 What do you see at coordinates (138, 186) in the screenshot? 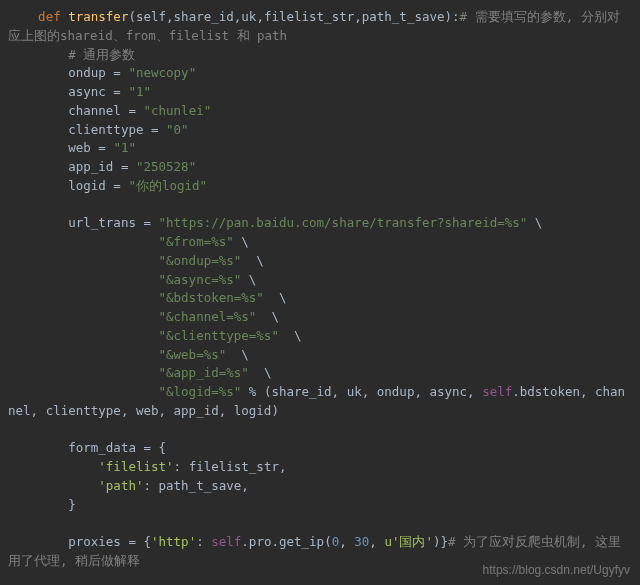
I see `assign-logid: logid = "你的logid"` at bounding box center [138, 186].